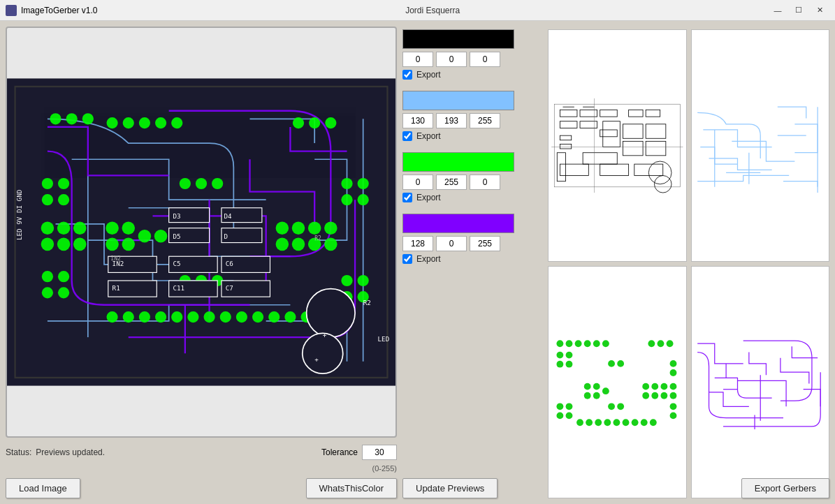 Image resolution: width=835 pixels, height=504 pixels. Describe the element at coordinates (429, 259) in the screenshot. I see `channel-purple-export-label: Export` at that location.